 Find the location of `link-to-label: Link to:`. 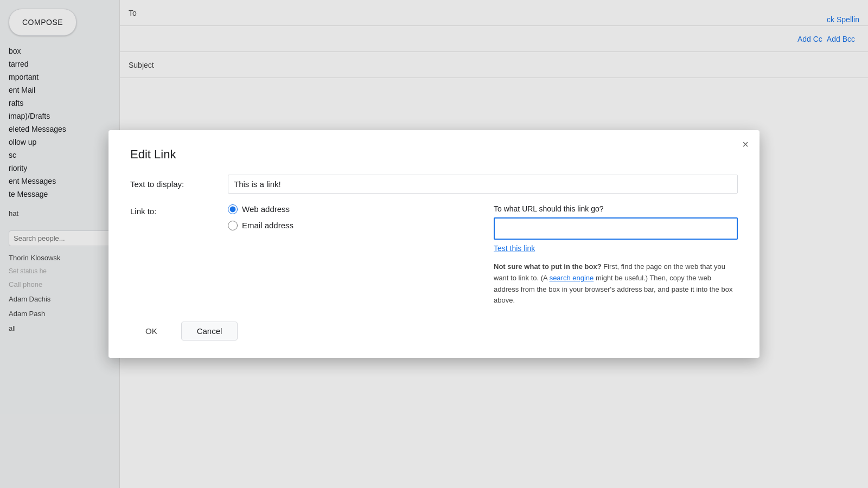

link-to-label: Link to: is located at coordinates (179, 210).